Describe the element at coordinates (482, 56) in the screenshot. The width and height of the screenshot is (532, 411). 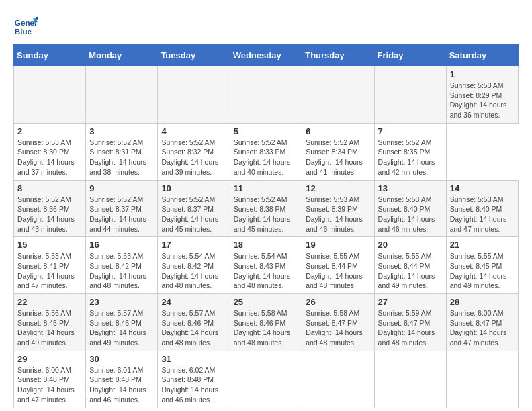
I see `header-saturday: Saturday` at that location.